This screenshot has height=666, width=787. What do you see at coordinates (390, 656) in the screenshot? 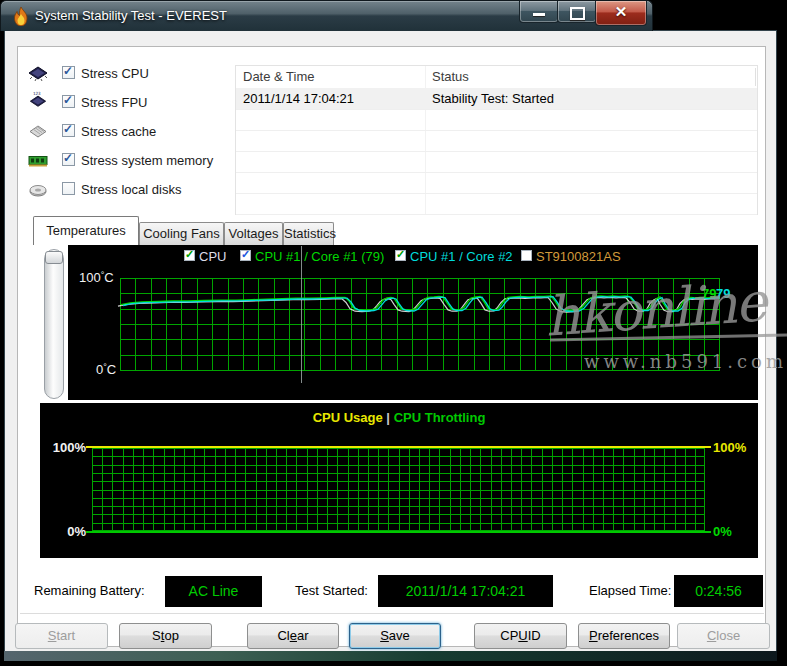
I see `window-bottom-frame` at bounding box center [390, 656].